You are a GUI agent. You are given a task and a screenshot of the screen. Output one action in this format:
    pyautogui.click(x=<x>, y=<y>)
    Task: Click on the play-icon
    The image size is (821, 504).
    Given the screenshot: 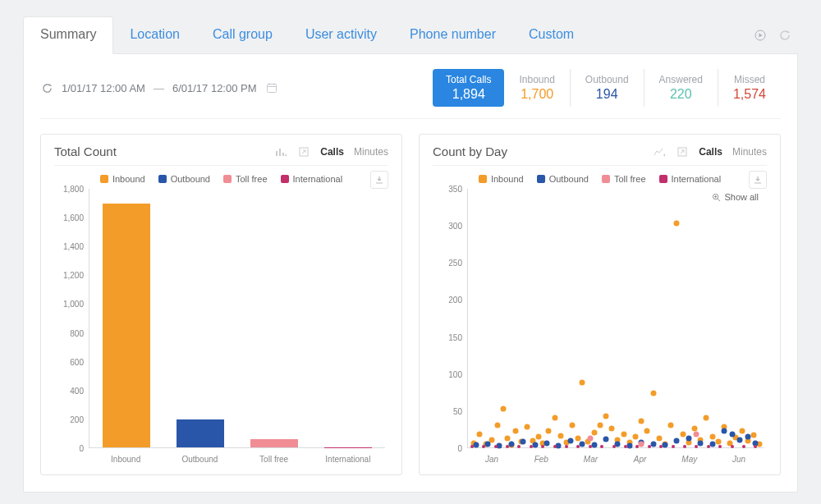 What is the action you would take?
    pyautogui.click(x=760, y=35)
    